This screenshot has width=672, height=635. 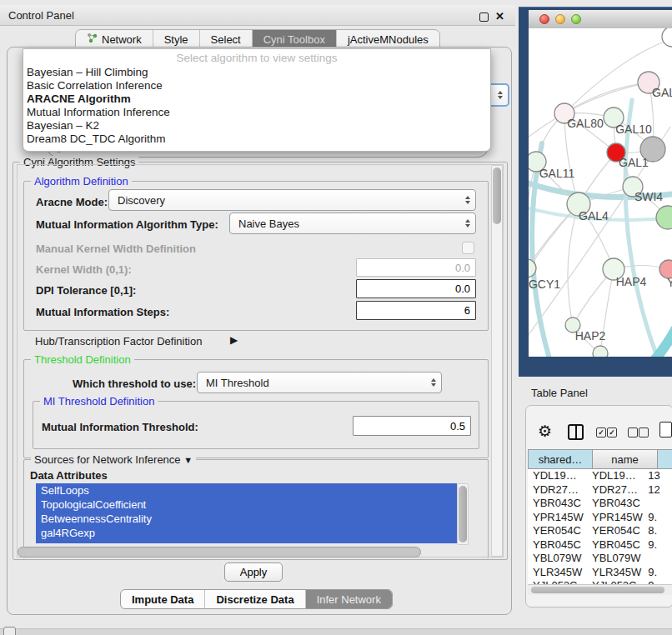 I want to click on algorithm-option-dream8-dc-tdc-algorithm: Dream8 DC_TDC Algorithm, so click(x=257, y=139).